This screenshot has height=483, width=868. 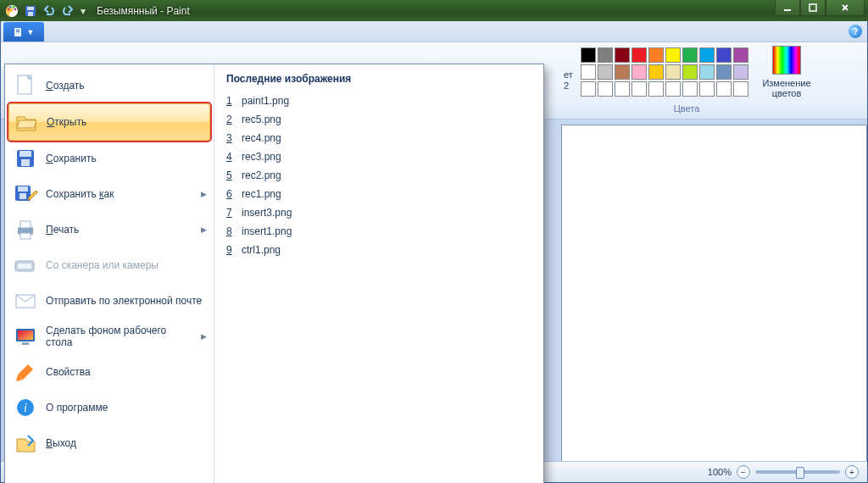 What do you see at coordinates (231, 157) in the screenshot?
I see `recent-file-index: 4` at bounding box center [231, 157].